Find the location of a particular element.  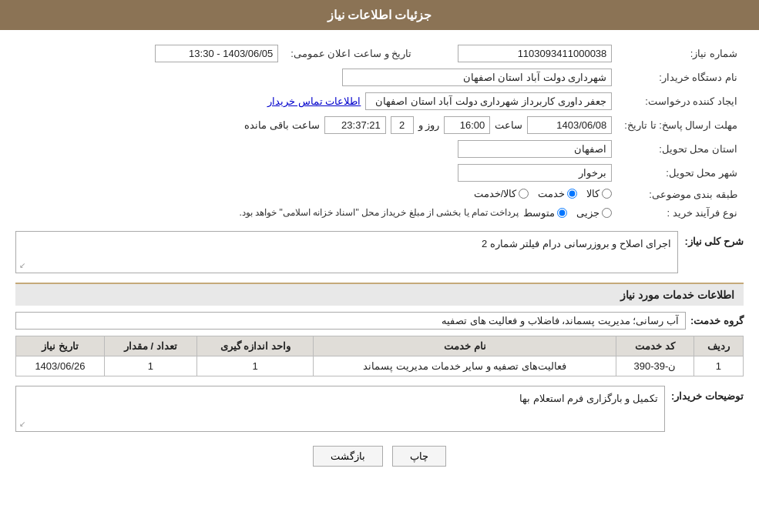

desc-resize-arrow: ↙ is located at coordinates (22, 265).